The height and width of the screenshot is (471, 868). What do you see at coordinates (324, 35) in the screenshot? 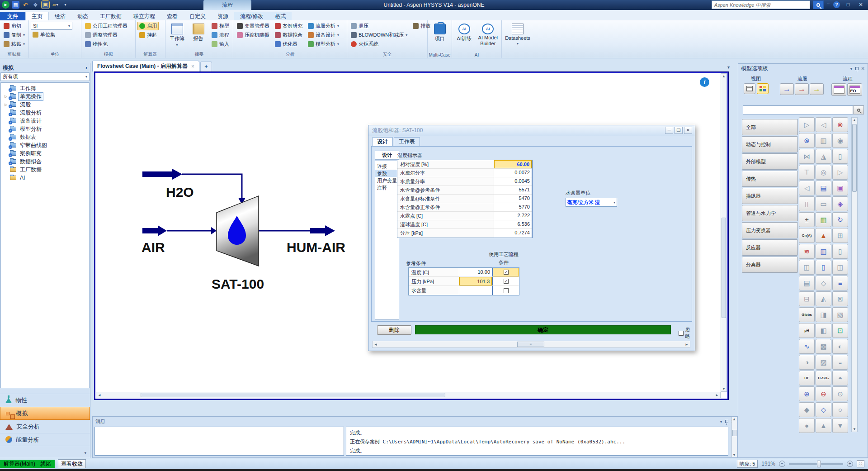
I see `equipment-design-button: 设备设计▾` at bounding box center [324, 35].